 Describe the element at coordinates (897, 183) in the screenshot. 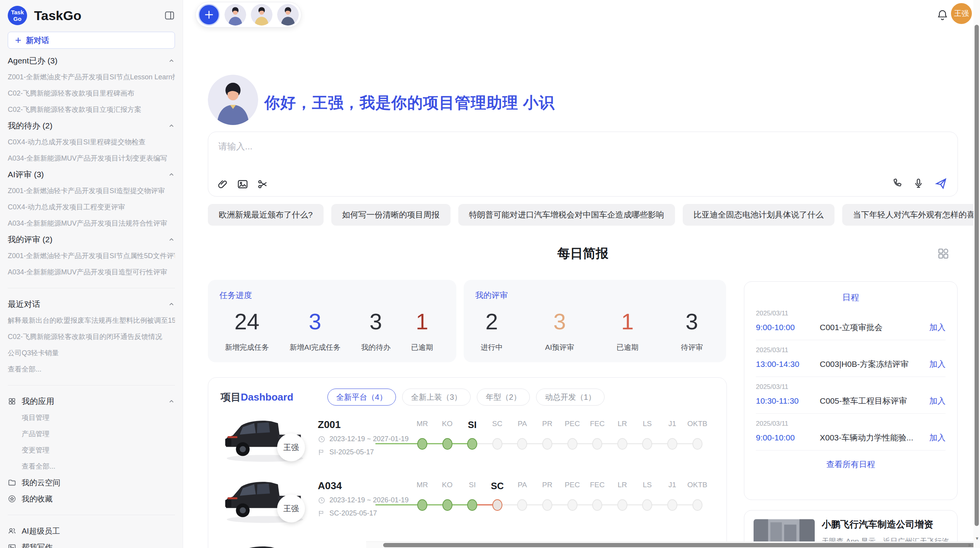

I see `phone-icon` at that location.